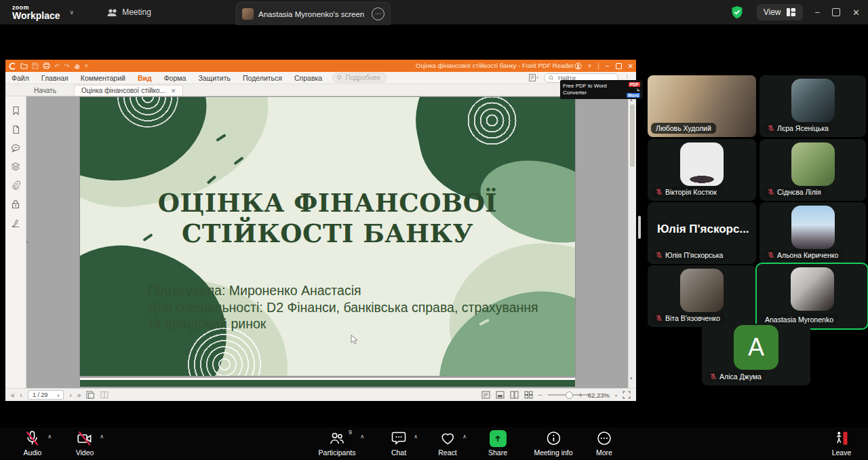  What do you see at coordinates (812, 106) in the screenshot?
I see `participant-tile-lera: Лєра Ясеніцька` at bounding box center [812, 106].